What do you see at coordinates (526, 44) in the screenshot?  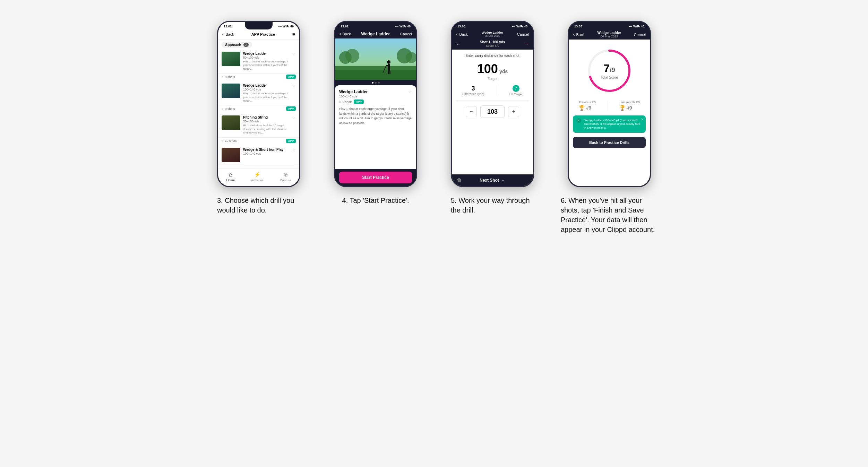 I see `right-arrow: →` at bounding box center [526, 44].